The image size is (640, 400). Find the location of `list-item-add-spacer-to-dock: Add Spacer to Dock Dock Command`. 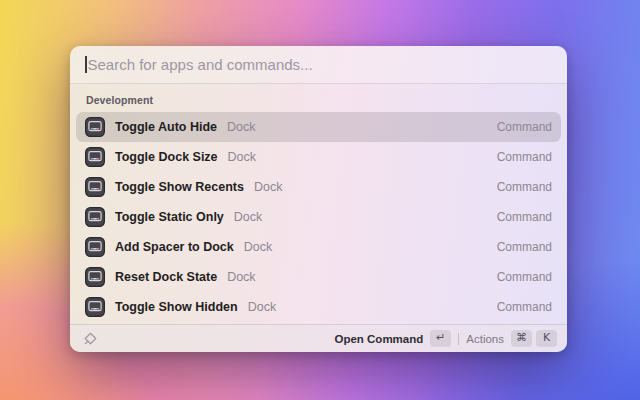

list-item-add-spacer-to-dock: Add Spacer to Dock Dock Command is located at coordinates (318, 247).